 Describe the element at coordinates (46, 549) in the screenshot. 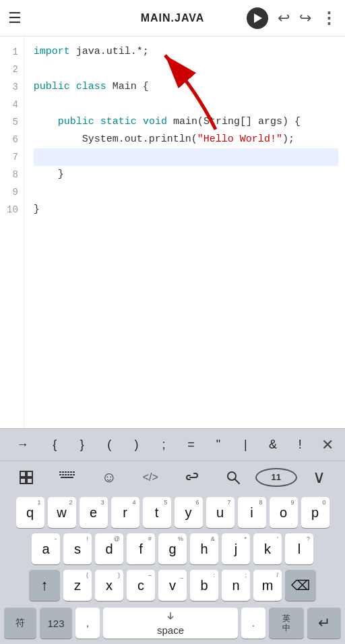

I see `key-a: -a` at that location.